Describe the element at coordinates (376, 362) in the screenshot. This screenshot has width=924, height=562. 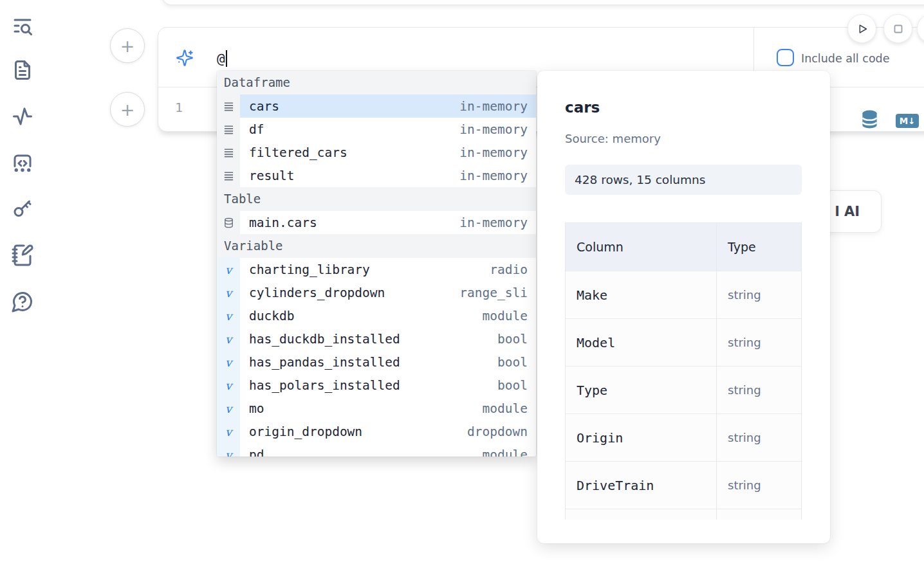
I see `autocomplete-item: vhas_pandas_installedbool` at that location.